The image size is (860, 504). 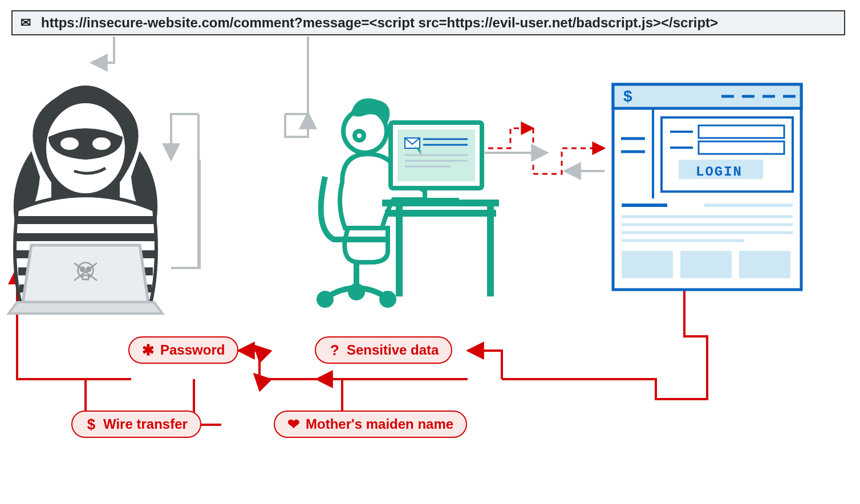 I want to click on pill-maiden: ❤ Mother's maiden name, so click(x=371, y=424).